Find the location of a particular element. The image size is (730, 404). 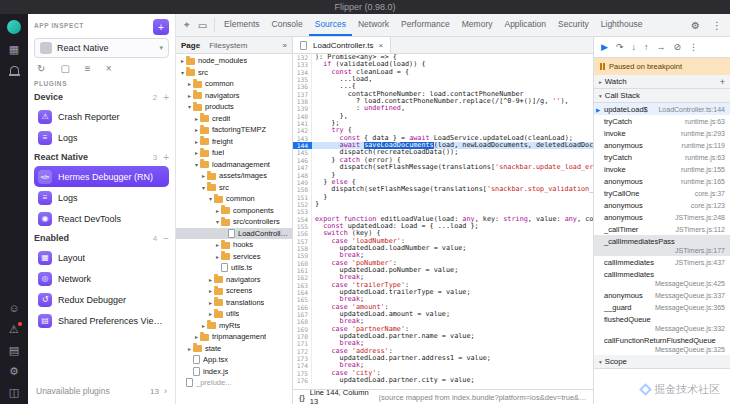

code-line-170: 170 updatedLoad.partner.name = value; is located at coordinates (443, 336).